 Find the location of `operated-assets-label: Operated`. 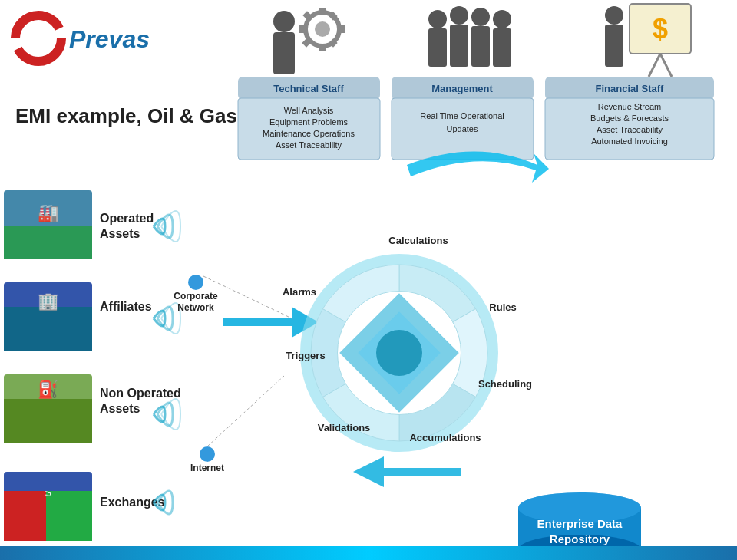

operated-assets-label: Operated is located at coordinates (127, 218).